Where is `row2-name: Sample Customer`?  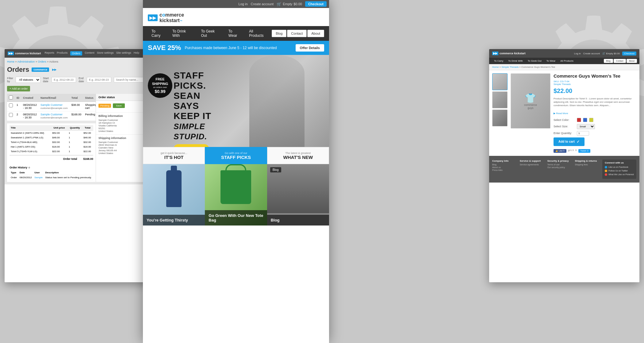 row2-name: Sample Customer is located at coordinates (52, 114).